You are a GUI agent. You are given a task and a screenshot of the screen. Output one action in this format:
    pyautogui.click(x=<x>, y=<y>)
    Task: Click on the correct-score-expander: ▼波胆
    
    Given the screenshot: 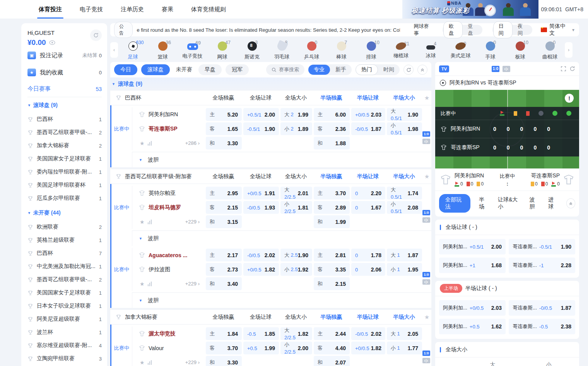 What is the action you would take?
    pyautogui.click(x=282, y=238)
    